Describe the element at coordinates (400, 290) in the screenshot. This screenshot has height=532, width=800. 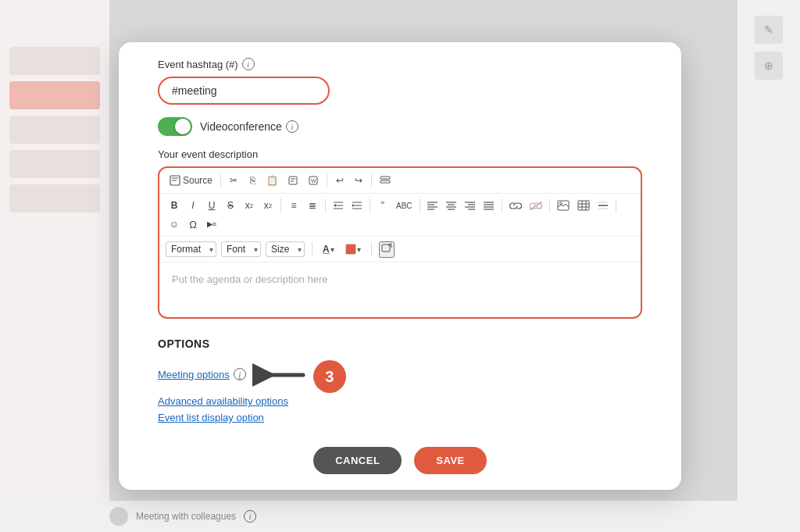
I see `editor-content-area: Put the agenda or description here` at that location.